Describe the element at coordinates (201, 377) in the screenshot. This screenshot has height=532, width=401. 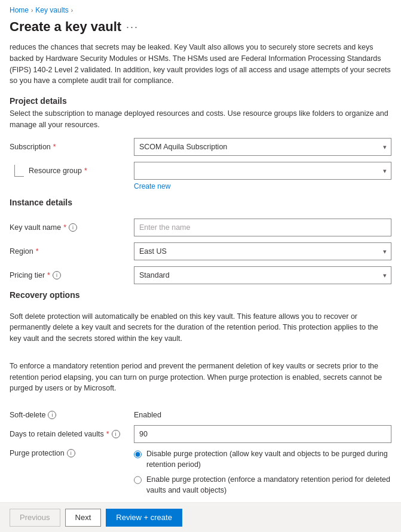
I see `recovery-text-2: To enforce a mandatory retention period …` at that location.